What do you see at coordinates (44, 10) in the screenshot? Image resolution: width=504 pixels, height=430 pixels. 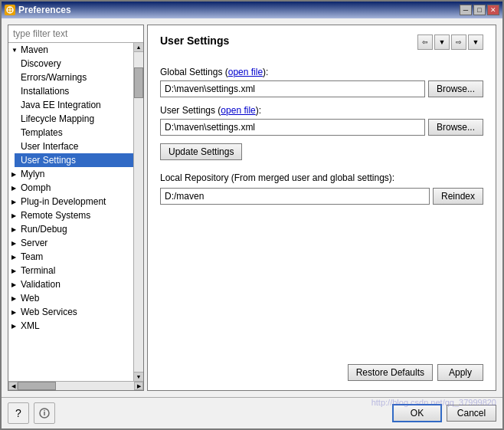 I see `window-title: Preferences` at bounding box center [44, 10].